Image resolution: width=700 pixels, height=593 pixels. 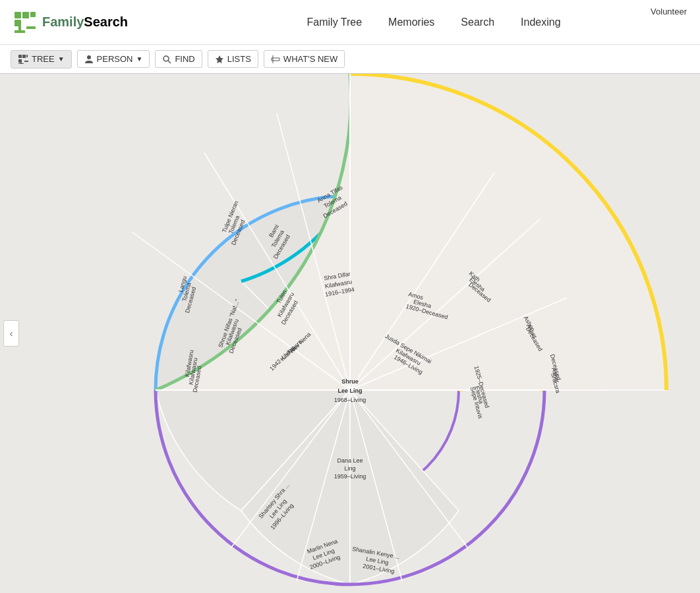 I want to click on person-button: PERSON ▼, so click(x=113, y=59).